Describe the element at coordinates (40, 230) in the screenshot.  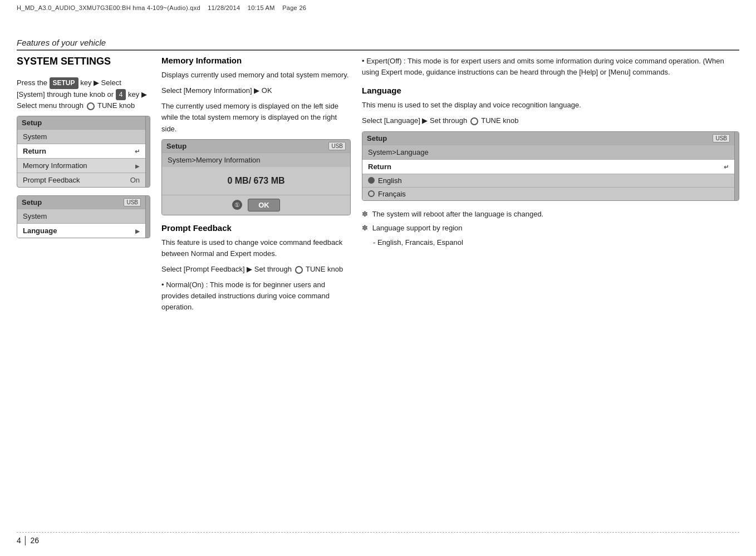
I see `box2-language-label: Language` at that location.